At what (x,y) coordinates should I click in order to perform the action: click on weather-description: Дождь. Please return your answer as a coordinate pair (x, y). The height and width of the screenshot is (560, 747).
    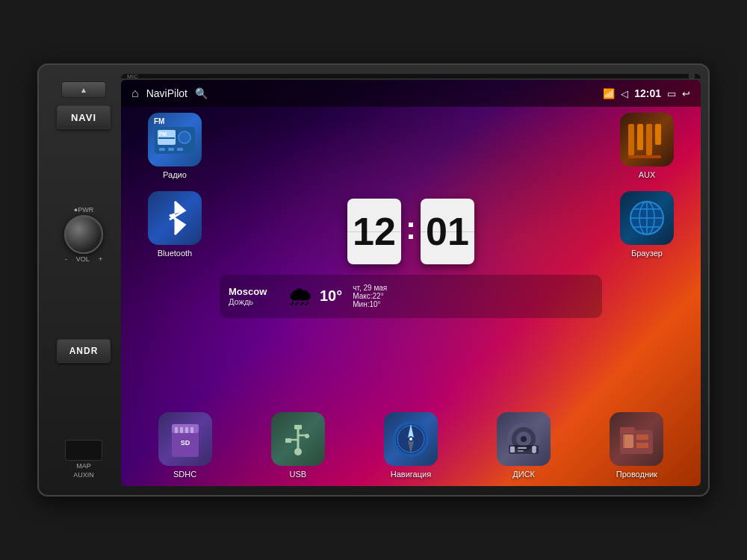
    Looking at the image, I should click on (241, 302).